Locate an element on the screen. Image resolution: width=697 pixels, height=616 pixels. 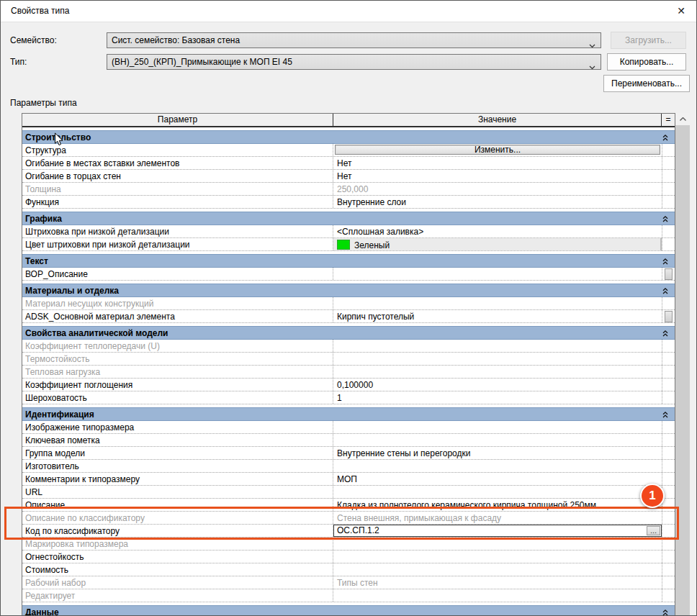
table-row: Ключевая пометка is located at coordinates (348, 440).